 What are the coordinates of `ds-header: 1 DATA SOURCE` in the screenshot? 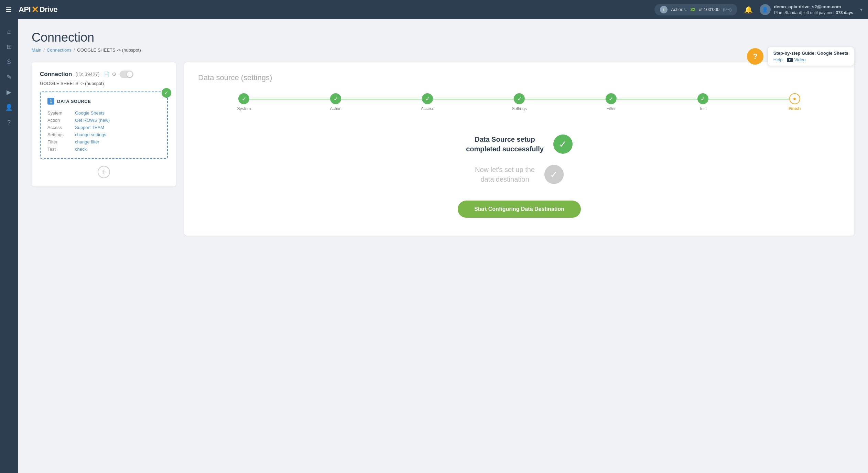 It's located at (104, 101).